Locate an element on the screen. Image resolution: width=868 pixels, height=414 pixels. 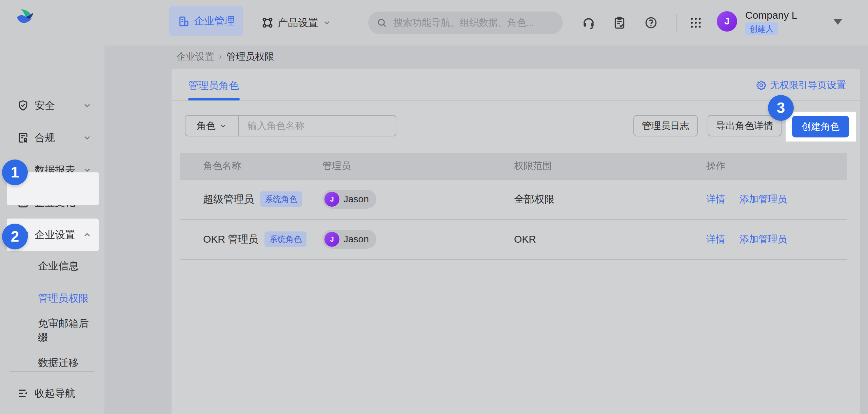
collapse-nav-button: 收起导航 is located at coordinates (53, 393).